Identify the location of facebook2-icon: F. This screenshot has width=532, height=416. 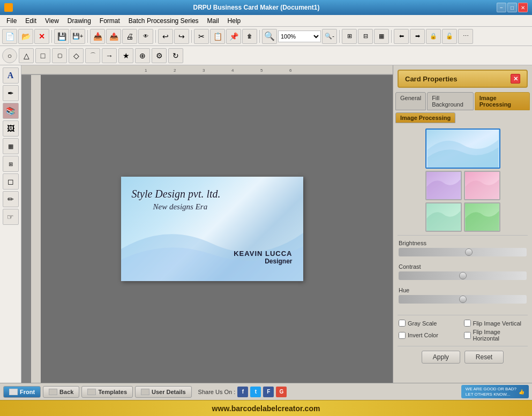
(268, 392).